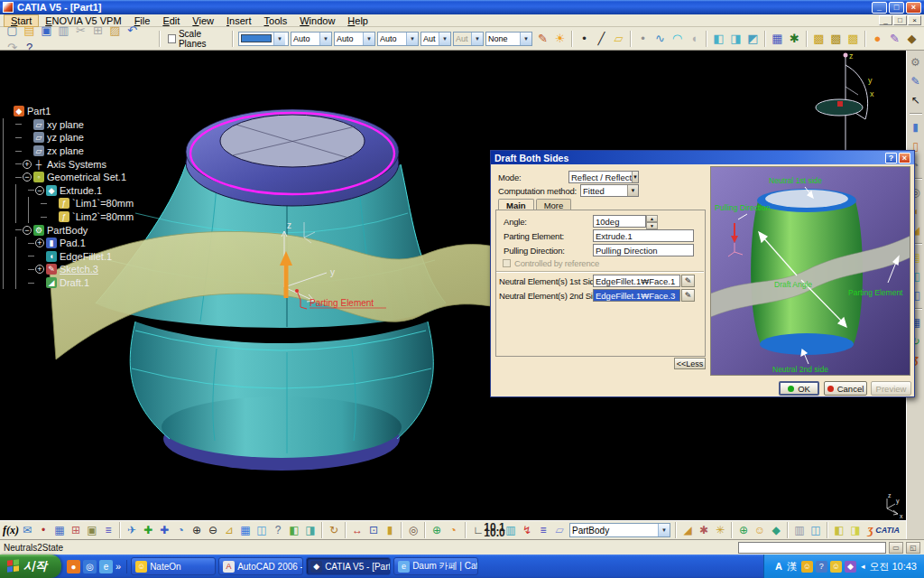  What do you see at coordinates (753, 38) in the screenshot?
I see `sweep-icon: ◩` at bounding box center [753, 38].